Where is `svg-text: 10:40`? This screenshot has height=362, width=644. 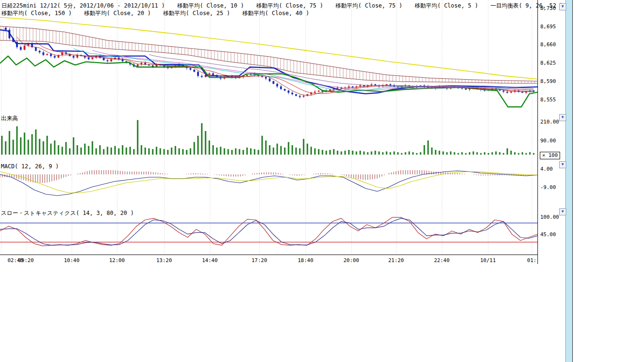 svg-text: 10:40 is located at coordinates (72, 260).